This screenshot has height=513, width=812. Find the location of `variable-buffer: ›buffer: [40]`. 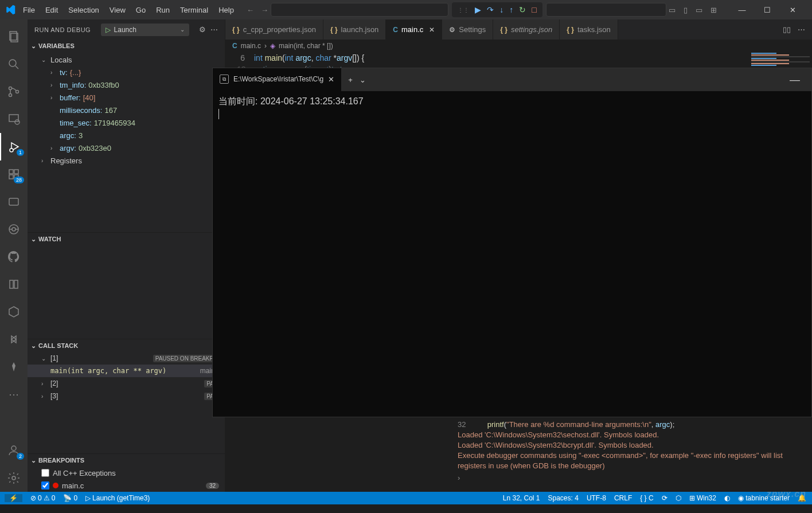

variable-buffer: ›buffer: [40] is located at coordinates (126, 97).